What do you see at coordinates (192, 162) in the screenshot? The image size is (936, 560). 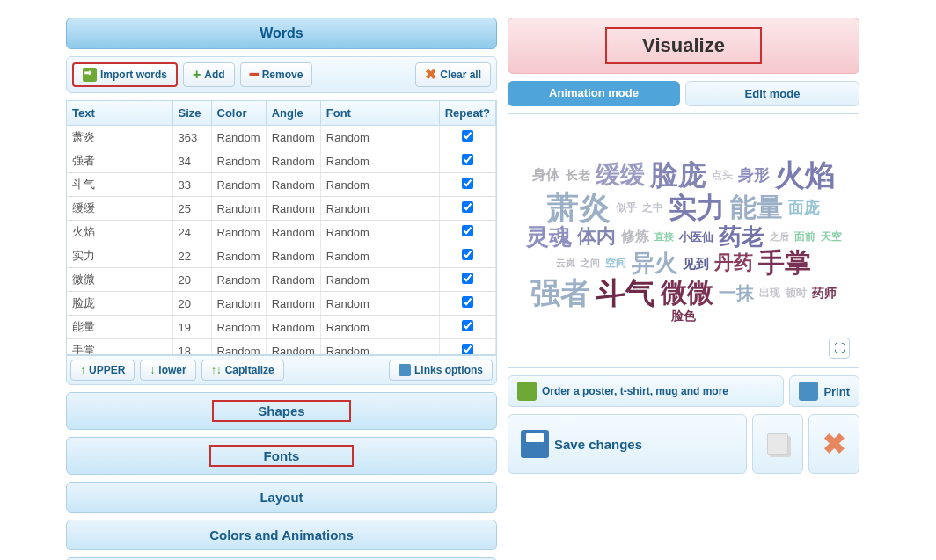 I see `cell-size: 34` at bounding box center [192, 162].